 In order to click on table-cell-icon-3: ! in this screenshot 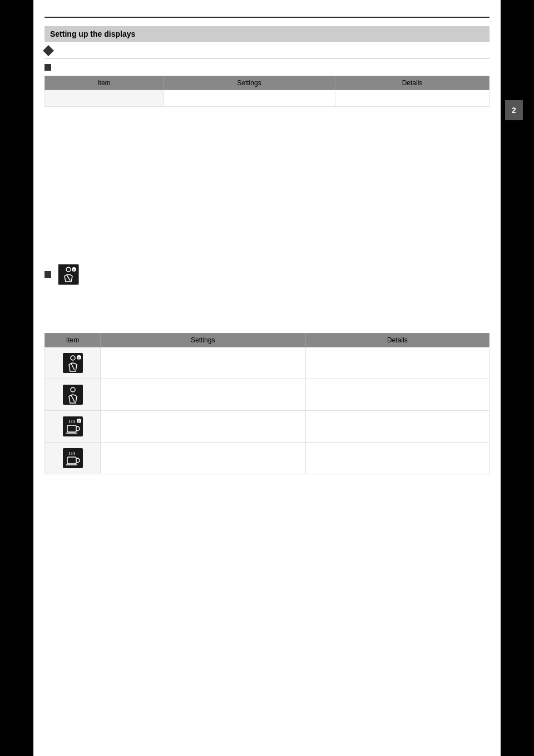, I will do `click(73, 426)`.